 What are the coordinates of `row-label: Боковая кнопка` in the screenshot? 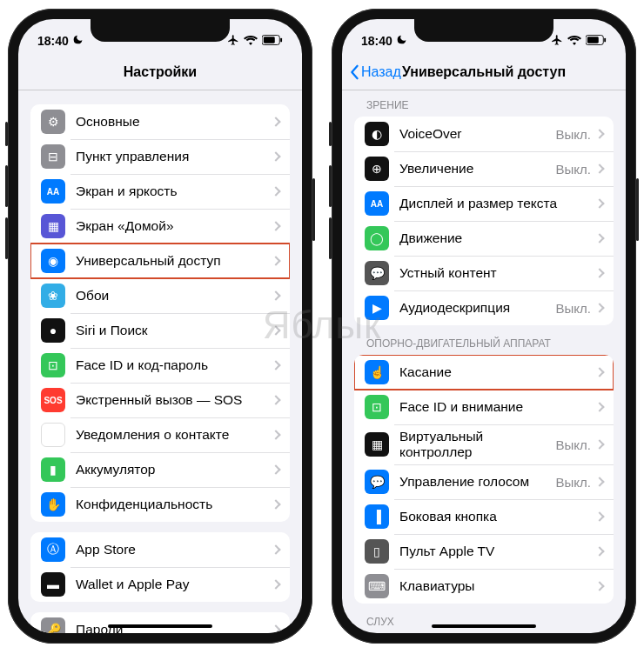 It's located at (498, 517).